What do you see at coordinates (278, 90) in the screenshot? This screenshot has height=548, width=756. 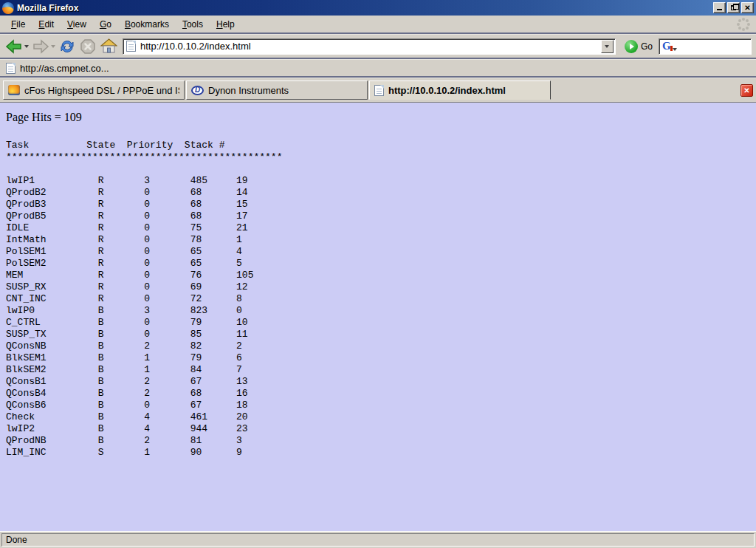 I see `tabs-container: cFos Highspeed DSL / PPPoE und ISDN CAP.…` at bounding box center [278, 90].